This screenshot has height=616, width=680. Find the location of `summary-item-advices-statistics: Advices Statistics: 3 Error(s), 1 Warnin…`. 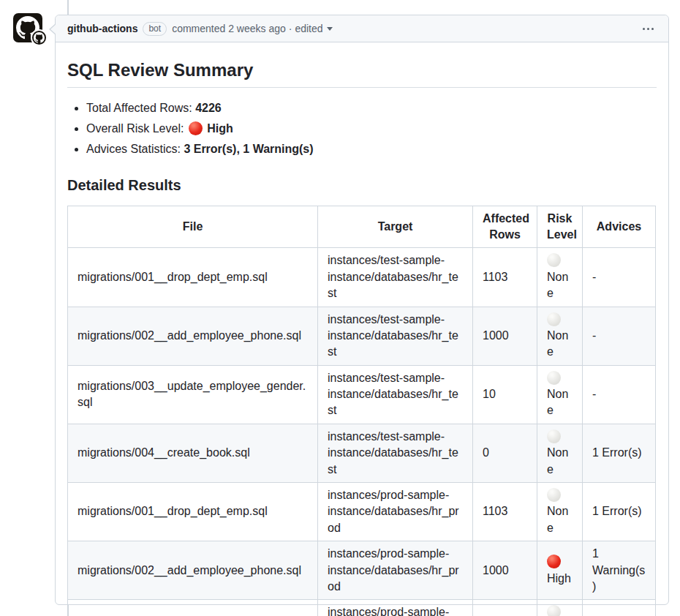

summary-item-advices-statistics: Advices Statistics: 3 Error(s), 1 Warnin… is located at coordinates (371, 149).